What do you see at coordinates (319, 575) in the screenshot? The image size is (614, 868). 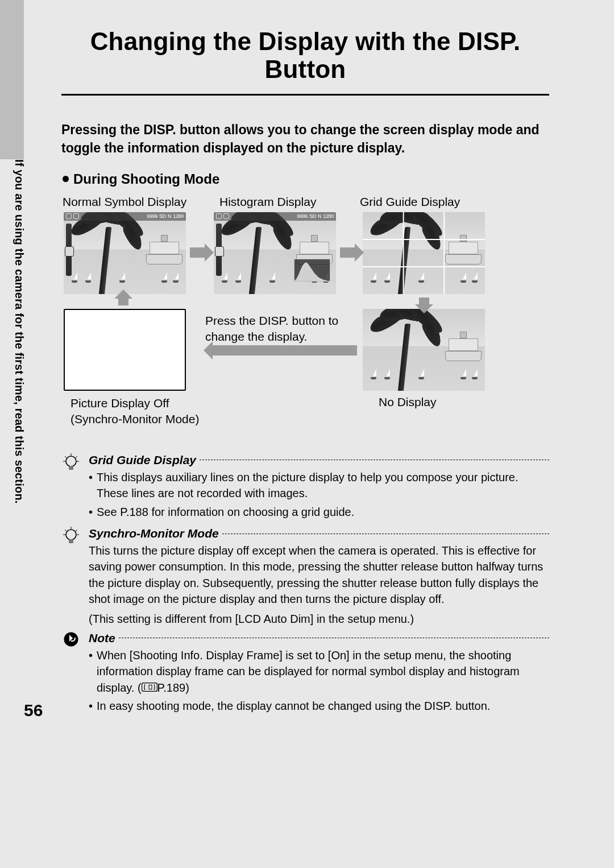 I see `tip-paragraph: This turns the picture display off excep…` at bounding box center [319, 575].